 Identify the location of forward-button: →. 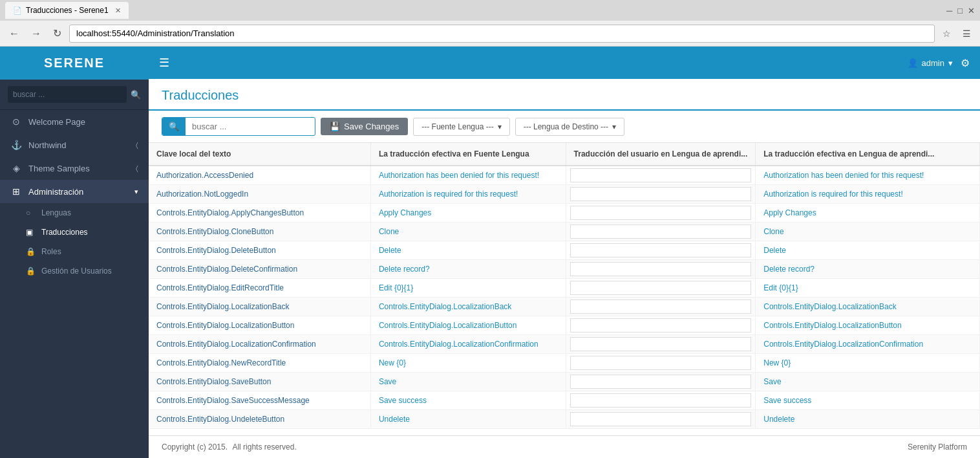
(36, 34).